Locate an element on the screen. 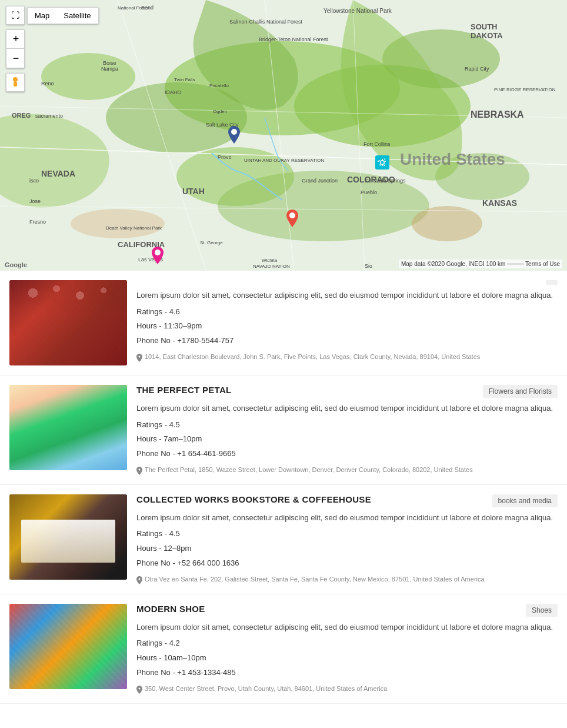  map-satellite-toggle: Map Satellite is located at coordinates (63, 15).